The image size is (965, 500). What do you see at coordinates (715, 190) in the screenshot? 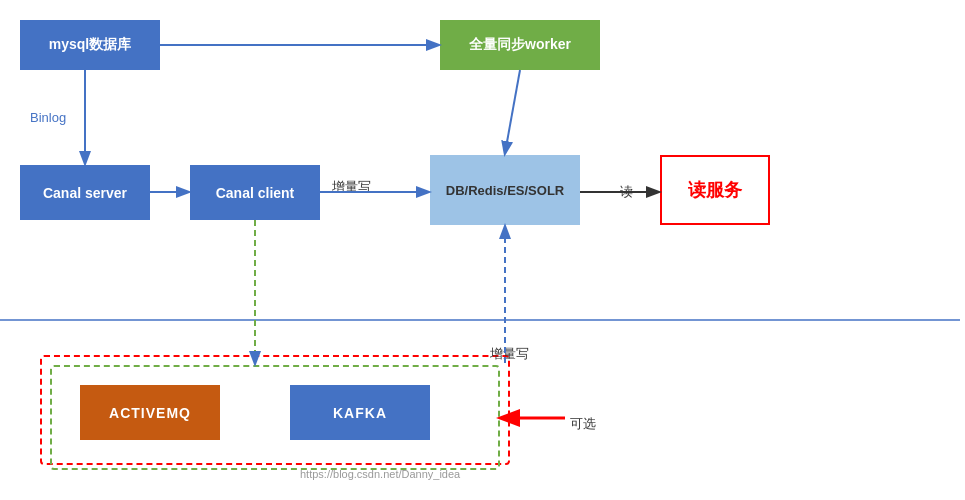
I see `read-service-box: 读服务` at bounding box center [715, 190].